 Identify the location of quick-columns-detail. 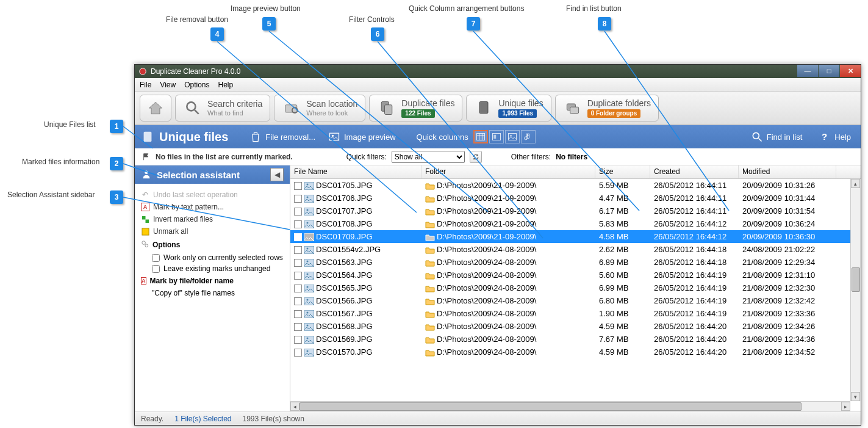
(497, 137).